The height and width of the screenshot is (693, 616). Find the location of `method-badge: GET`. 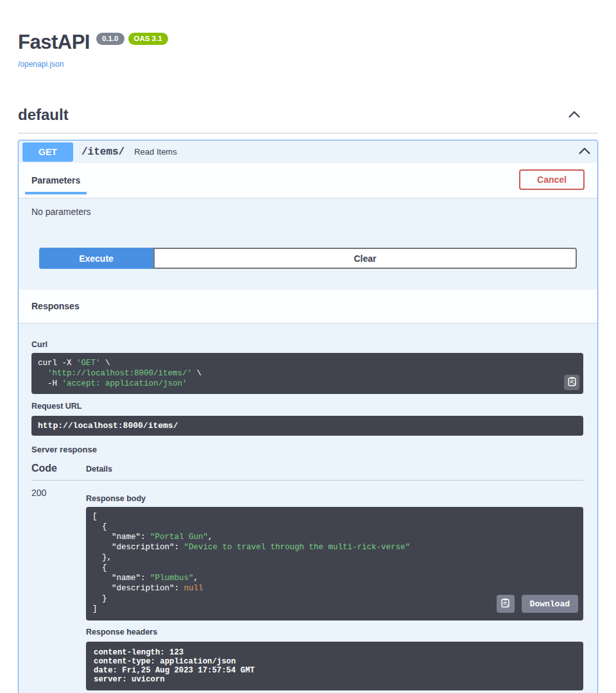

method-badge: GET is located at coordinates (47, 152).